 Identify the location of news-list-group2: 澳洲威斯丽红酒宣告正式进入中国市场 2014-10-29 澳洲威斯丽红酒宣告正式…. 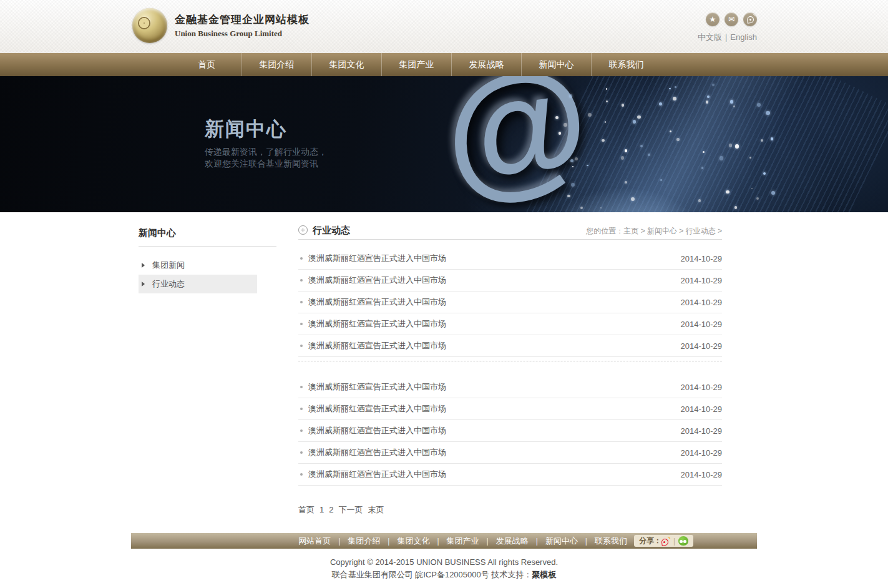
(510, 431).